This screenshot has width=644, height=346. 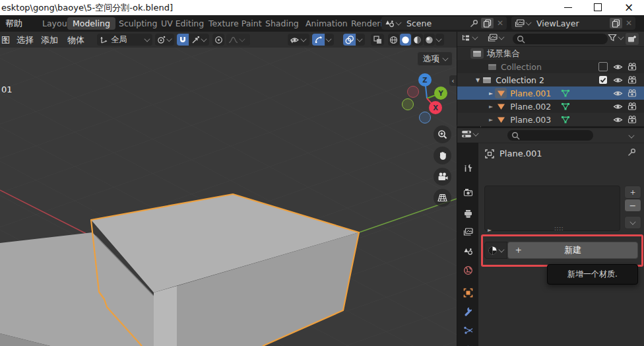 I want to click on viewlayer-copy-button, so click(x=616, y=23).